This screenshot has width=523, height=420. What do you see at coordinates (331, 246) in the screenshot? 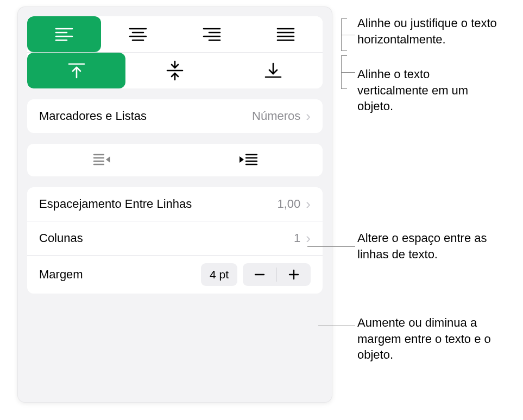
I see `callout-line-spacing` at bounding box center [331, 246].